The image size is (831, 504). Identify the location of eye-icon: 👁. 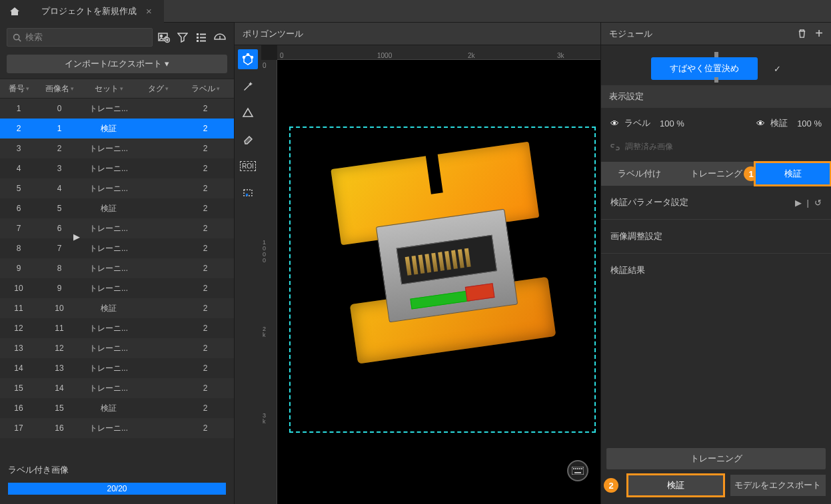
(761, 124).